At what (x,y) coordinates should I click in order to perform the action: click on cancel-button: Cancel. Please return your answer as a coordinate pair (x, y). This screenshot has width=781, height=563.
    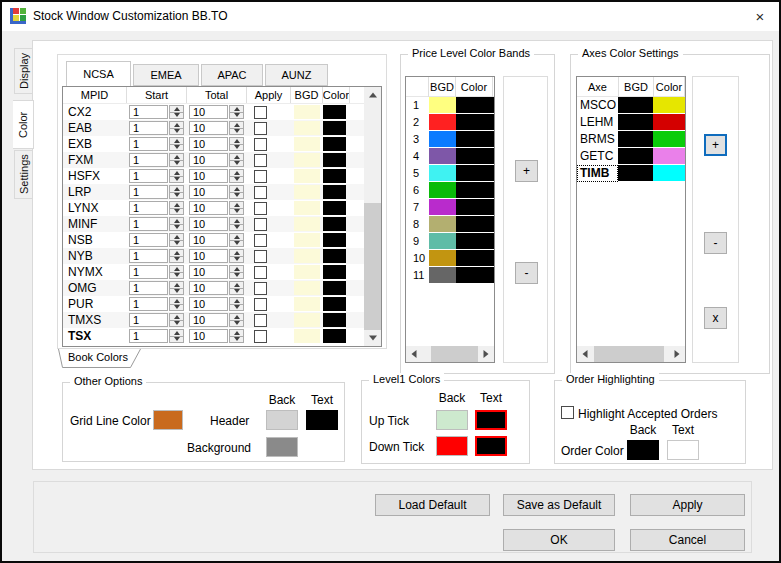
    Looking at the image, I should click on (688, 540).